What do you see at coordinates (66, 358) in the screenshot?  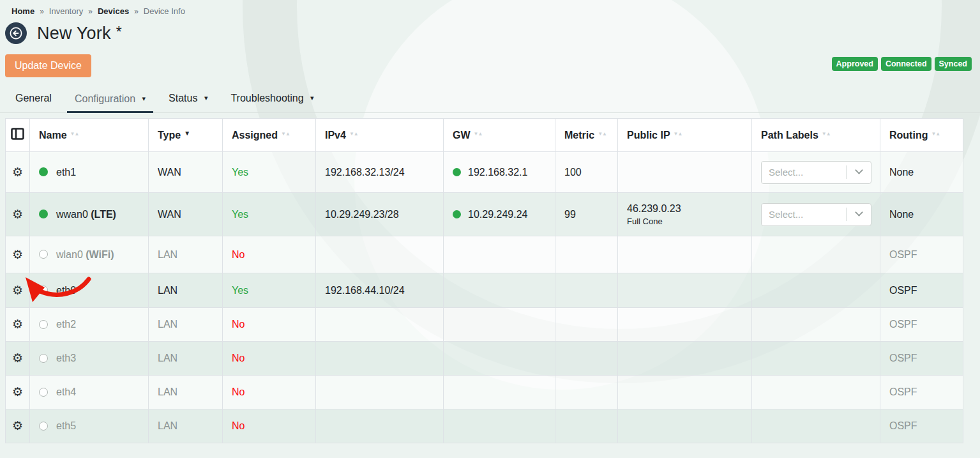 I see `interface-name: eth3` at bounding box center [66, 358].